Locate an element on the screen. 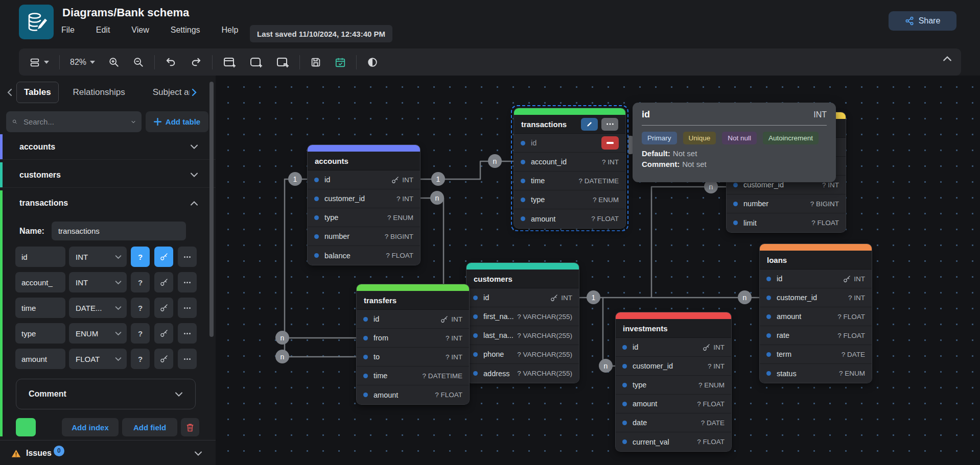  canvas-table-accounts: accounts idINT customer_id? INT type? EN… is located at coordinates (364, 205).